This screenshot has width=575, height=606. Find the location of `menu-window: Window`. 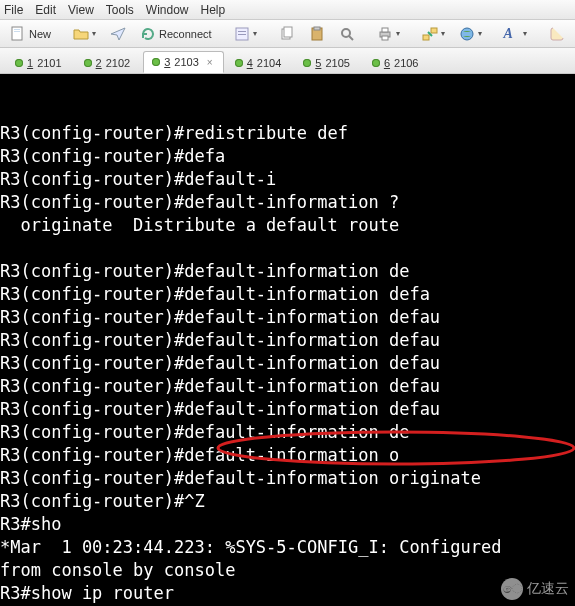

menu-window: Window is located at coordinates (168, 10).